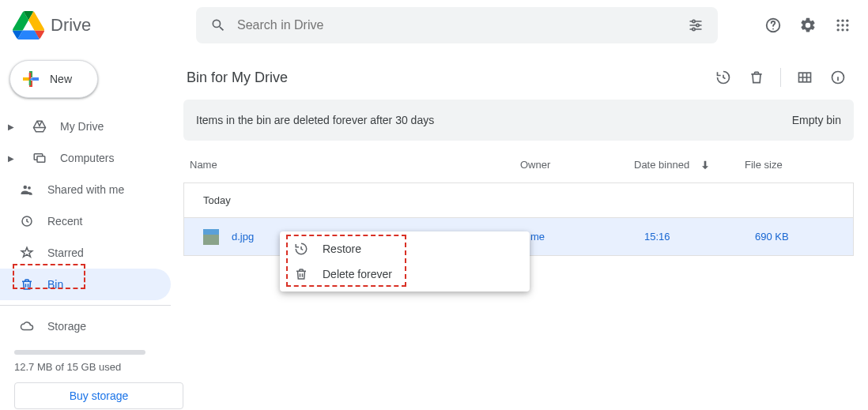 This screenshot has height=410, width=868. I want to click on page-title: Bin for My Drive, so click(447, 77).